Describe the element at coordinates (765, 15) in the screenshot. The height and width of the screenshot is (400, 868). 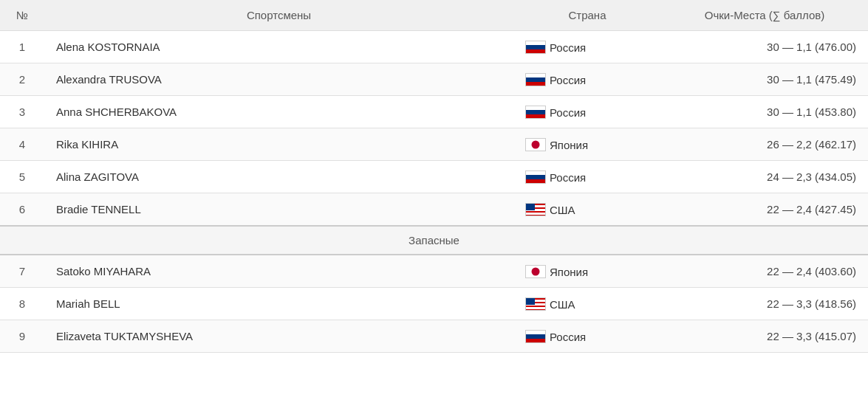
I see `col-header-score: Очки-Места (∑ баллов)` at that location.